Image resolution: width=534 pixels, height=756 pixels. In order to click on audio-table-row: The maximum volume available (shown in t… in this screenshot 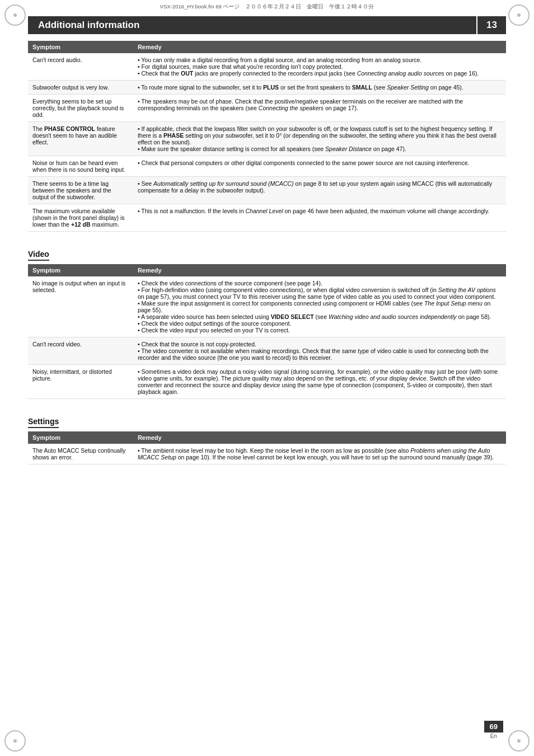, I will do `click(267, 218)`.